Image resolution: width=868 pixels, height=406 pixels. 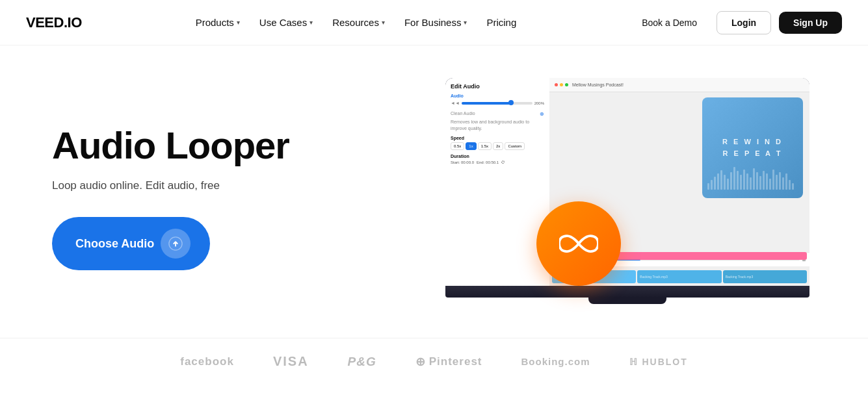 I want to click on logo-pg: P&G, so click(x=362, y=362).